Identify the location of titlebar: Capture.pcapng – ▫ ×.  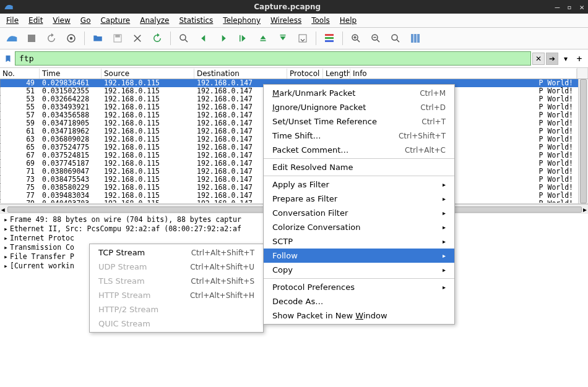
(294, 7).